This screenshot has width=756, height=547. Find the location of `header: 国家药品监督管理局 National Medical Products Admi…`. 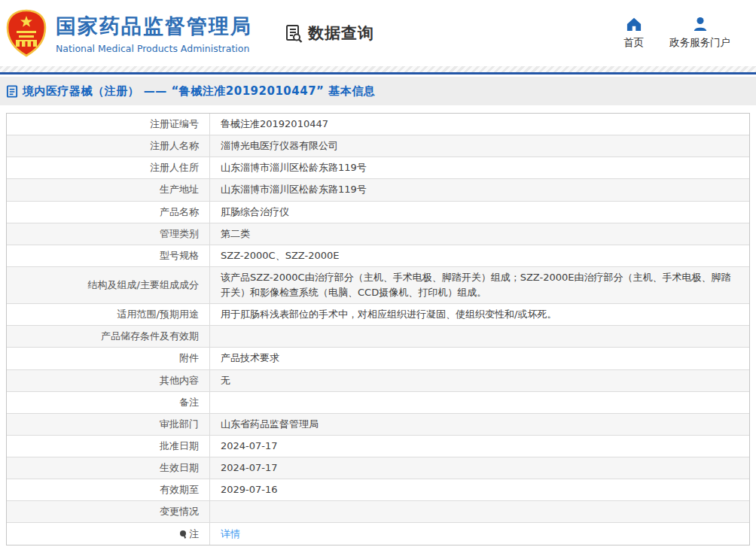

header: 国家药品监督管理局 National Medical Products Admi… is located at coordinates (378, 33).